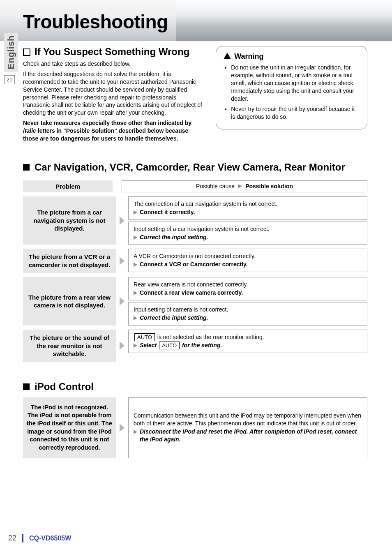 This screenshot has width=392, height=554. I want to click on solution-stack: Communication between this unit and the …, so click(248, 428).